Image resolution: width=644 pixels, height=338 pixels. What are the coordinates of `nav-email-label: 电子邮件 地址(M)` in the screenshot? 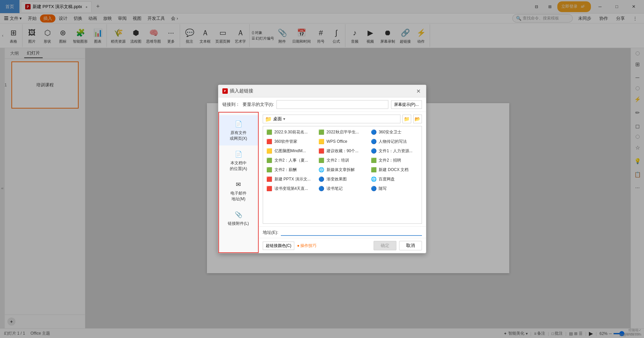 It's located at (239, 196).